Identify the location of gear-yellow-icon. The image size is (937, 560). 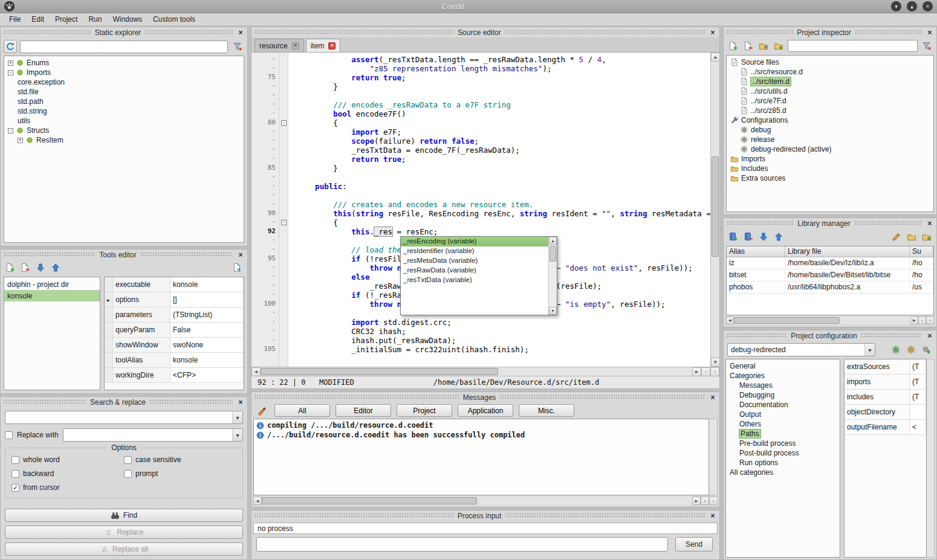
(911, 350).